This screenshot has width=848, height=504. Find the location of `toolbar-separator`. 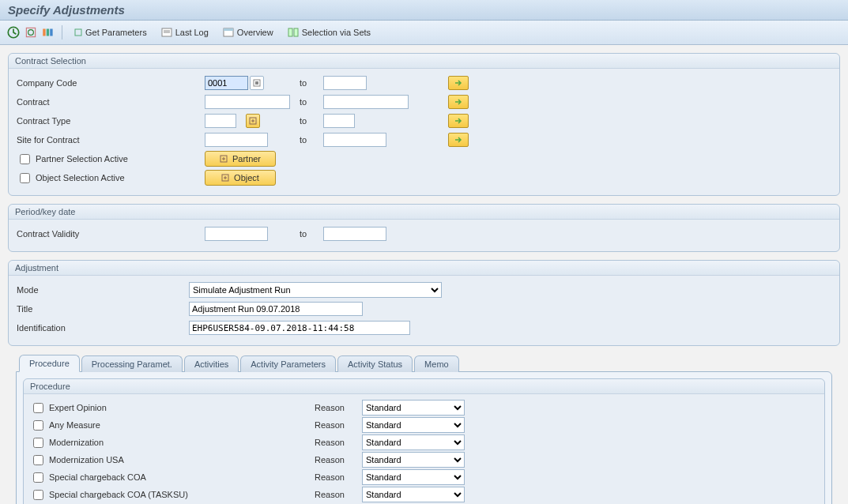

toolbar-separator is located at coordinates (62, 32).